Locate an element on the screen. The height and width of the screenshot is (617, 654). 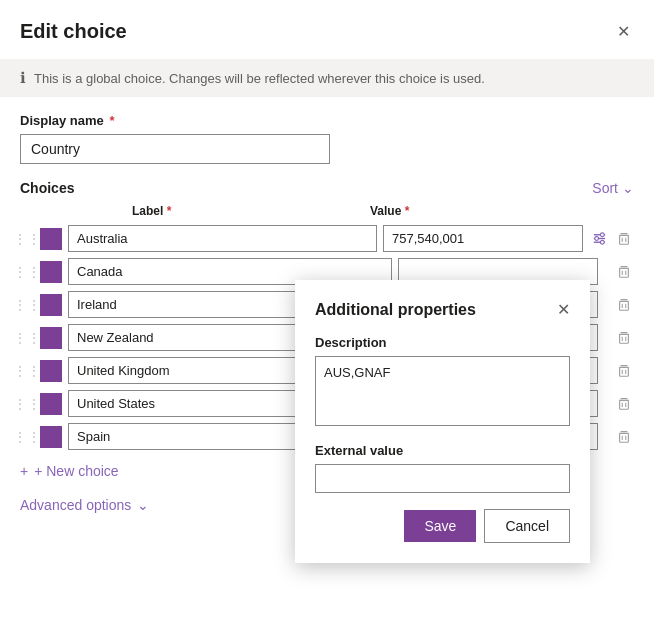
info-message: This is a global choice. Changes will be… is located at coordinates (260, 78).